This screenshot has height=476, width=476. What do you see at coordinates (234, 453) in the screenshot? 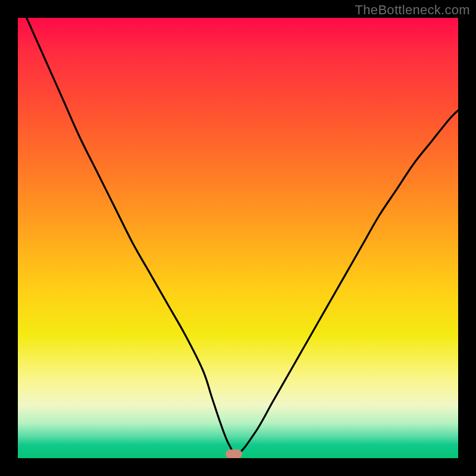
I see `optimal-point-marker` at bounding box center [234, 453].